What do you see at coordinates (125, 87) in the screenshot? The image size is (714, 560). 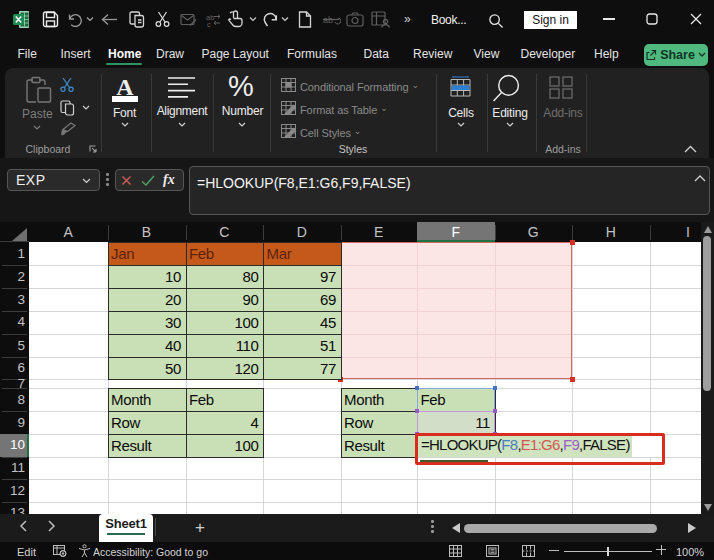 I see `svg-text: A` at bounding box center [125, 87].